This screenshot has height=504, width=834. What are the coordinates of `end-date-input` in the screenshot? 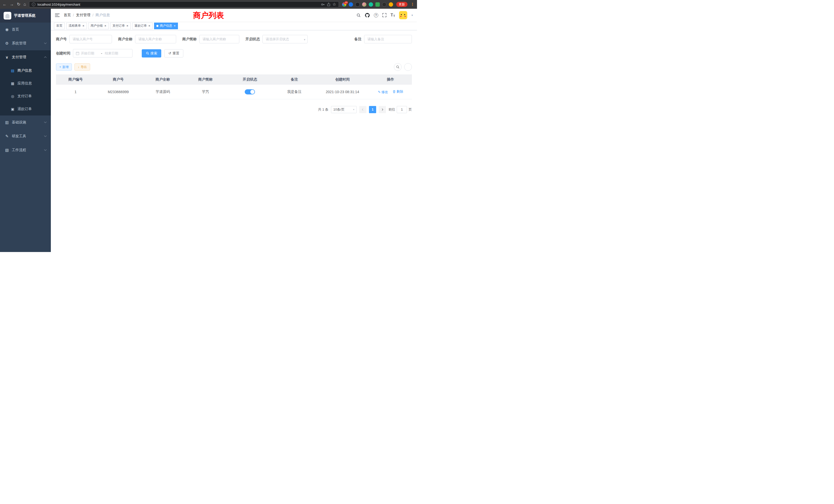 It's located at (114, 53).